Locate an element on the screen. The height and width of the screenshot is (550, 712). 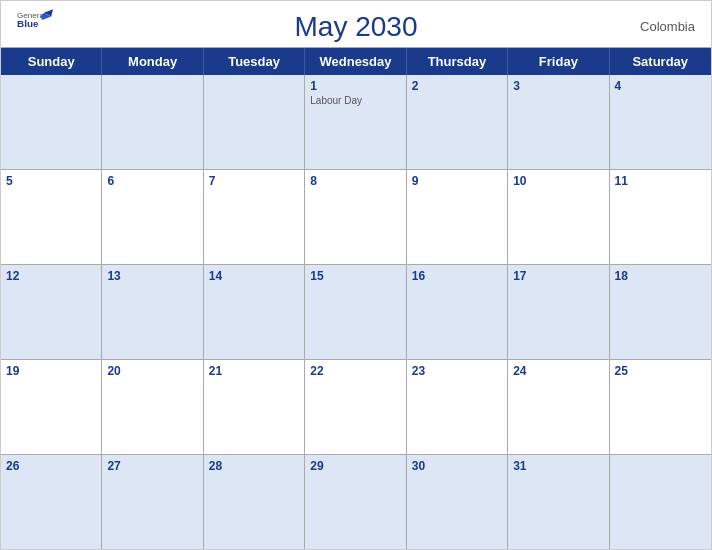
day-cell: 5 is located at coordinates (52, 217).